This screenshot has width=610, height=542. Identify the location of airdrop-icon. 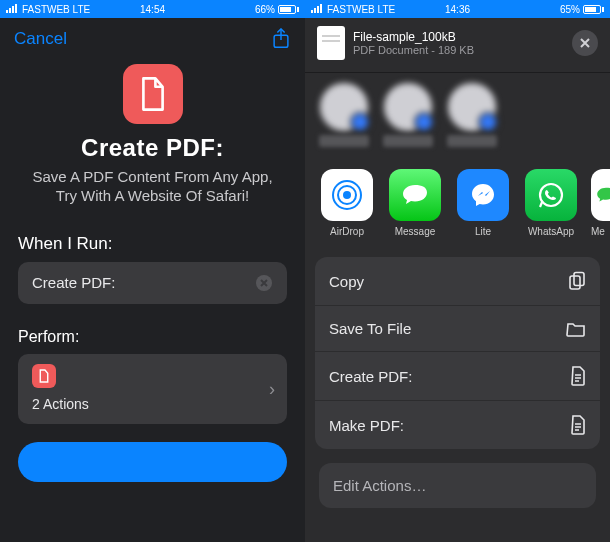
(347, 195).